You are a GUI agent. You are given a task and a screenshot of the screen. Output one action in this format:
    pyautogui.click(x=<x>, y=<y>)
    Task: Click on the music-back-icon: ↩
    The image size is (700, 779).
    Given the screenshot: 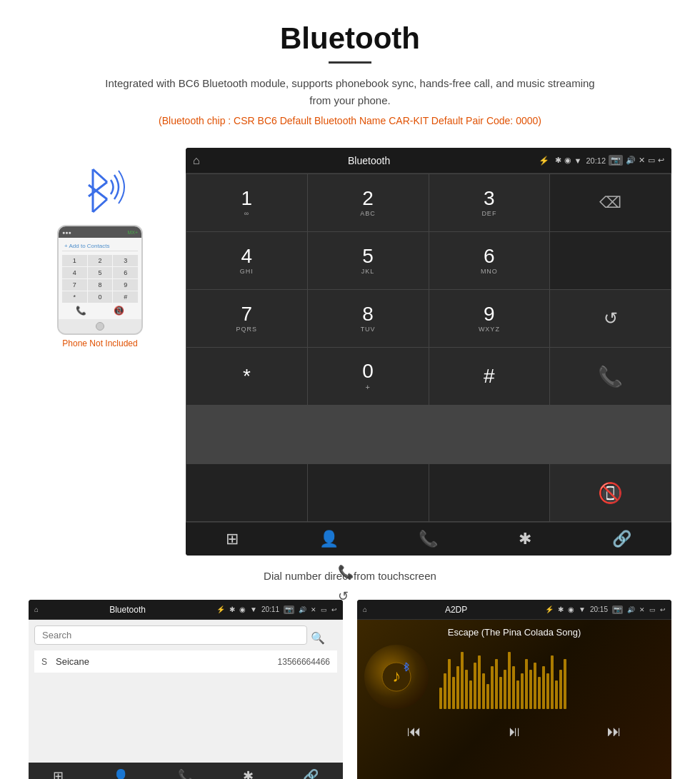 What is the action you would take?
    pyautogui.click(x=663, y=610)
    